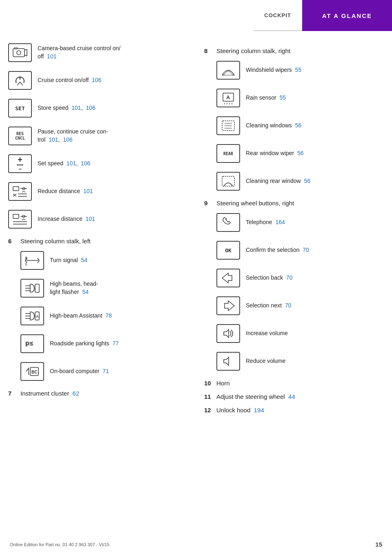 The width and height of the screenshot is (392, 556). What do you see at coordinates (196, 545) in the screenshot?
I see `page-footer: Online Edition for Part no. 01 40 2 963 …` at bounding box center [196, 545].